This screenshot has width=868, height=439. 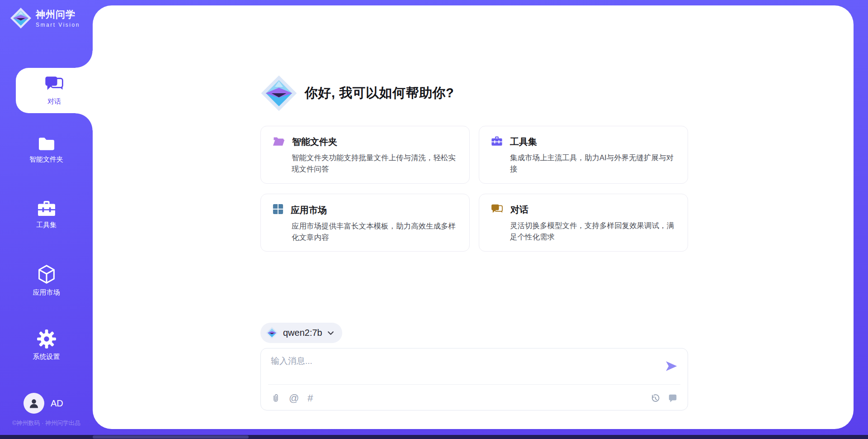 What do you see at coordinates (46, 345) in the screenshot?
I see `sidebar-item-settings: 系统设置` at bounding box center [46, 345].